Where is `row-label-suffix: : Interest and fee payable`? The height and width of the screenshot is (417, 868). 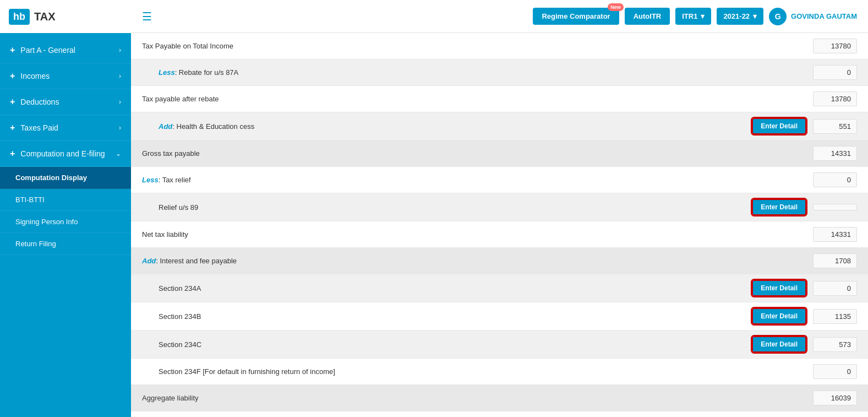
row-label-suffix: : Interest and fee payable is located at coordinates (196, 261).